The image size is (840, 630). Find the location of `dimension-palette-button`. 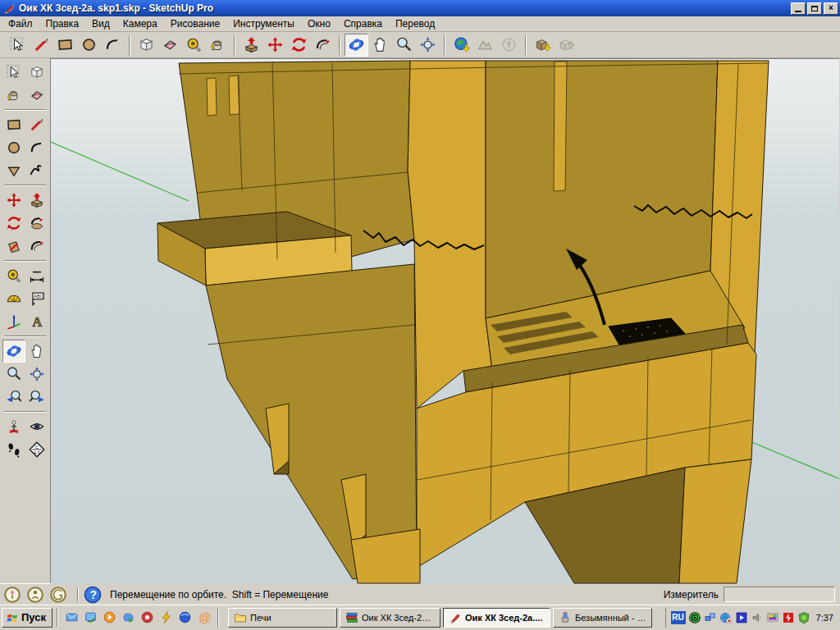

dimension-palette-button is located at coordinates (37, 276).